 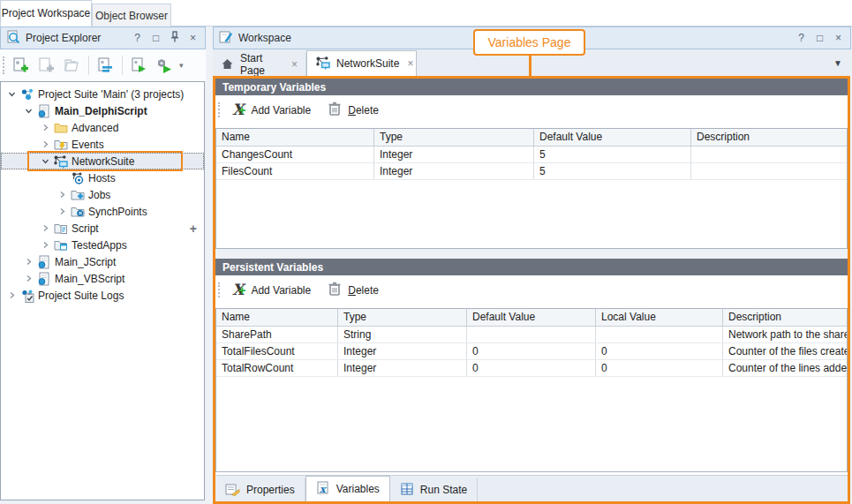 I want to click on tab-run-state: Run State, so click(x=434, y=490).